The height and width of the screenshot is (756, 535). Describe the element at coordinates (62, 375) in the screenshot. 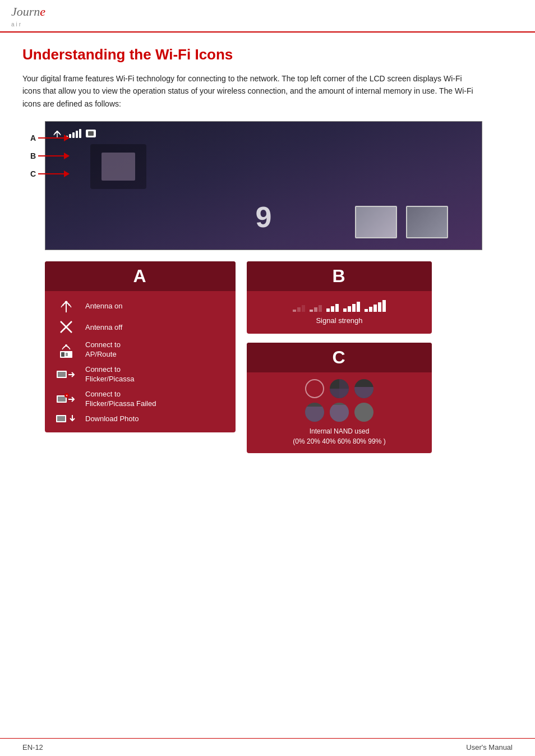

I see `device-icon` at that location.